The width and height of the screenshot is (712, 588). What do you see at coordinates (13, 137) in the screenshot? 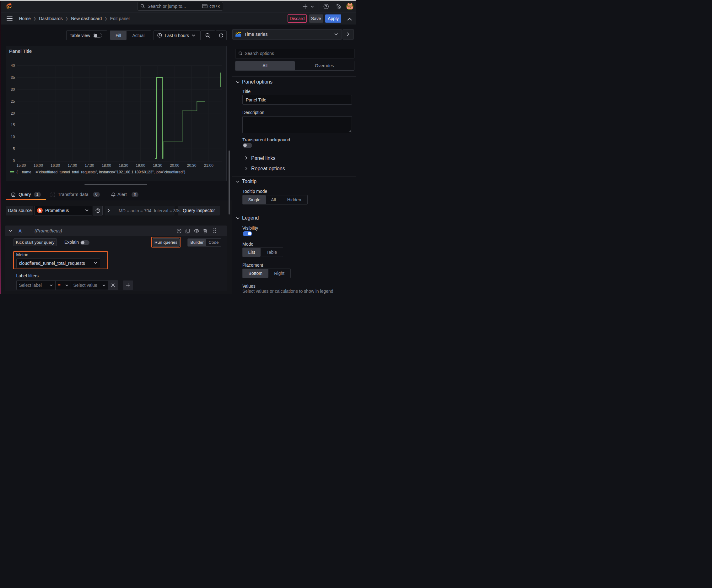
I see `svg-text: 10` at bounding box center [13, 137].